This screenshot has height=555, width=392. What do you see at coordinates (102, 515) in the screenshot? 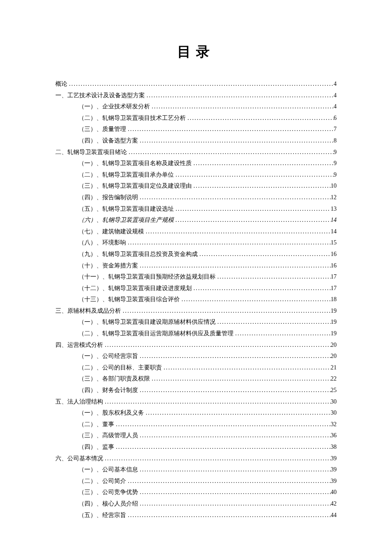
I see `toc-entry-label: （五）、经营宗旨` at bounding box center [102, 515].